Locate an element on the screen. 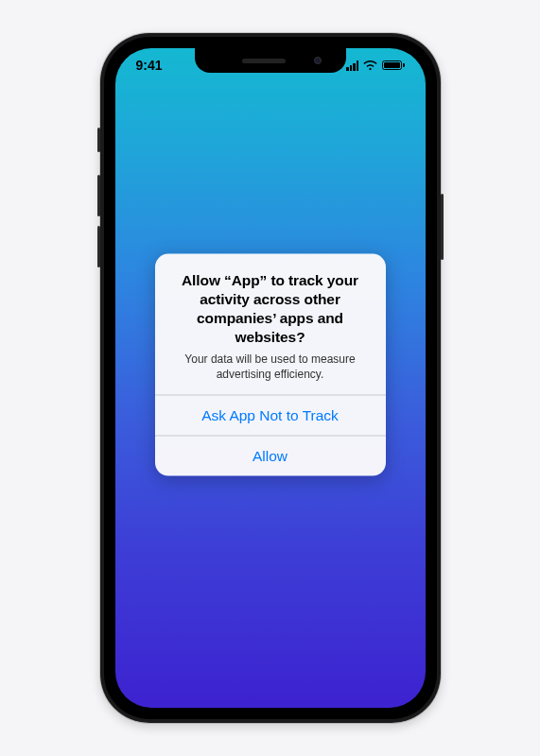 The width and height of the screenshot is (540, 756). mute-switch is located at coordinates (98, 140).